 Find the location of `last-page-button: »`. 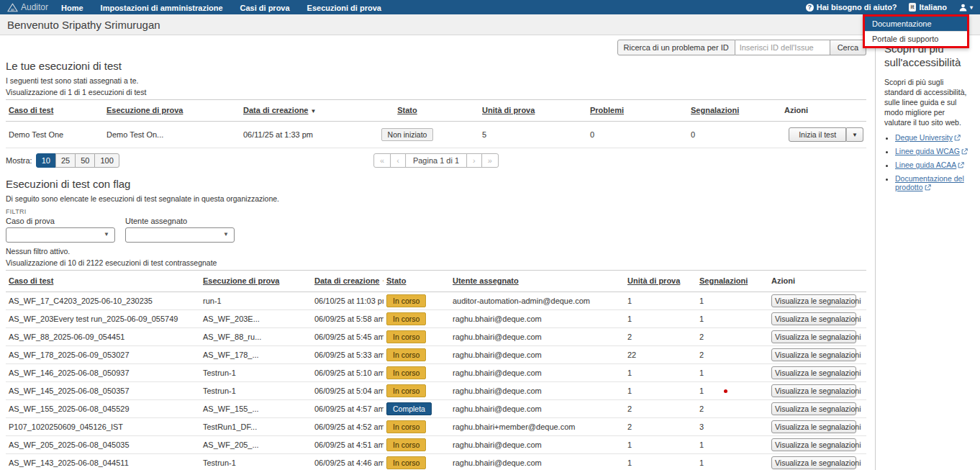

last-page-button: » is located at coordinates (490, 161).